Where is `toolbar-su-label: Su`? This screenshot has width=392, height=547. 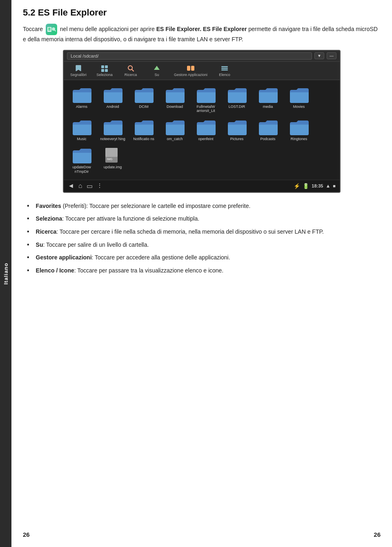
toolbar-su-label: Su is located at coordinates (157, 75).